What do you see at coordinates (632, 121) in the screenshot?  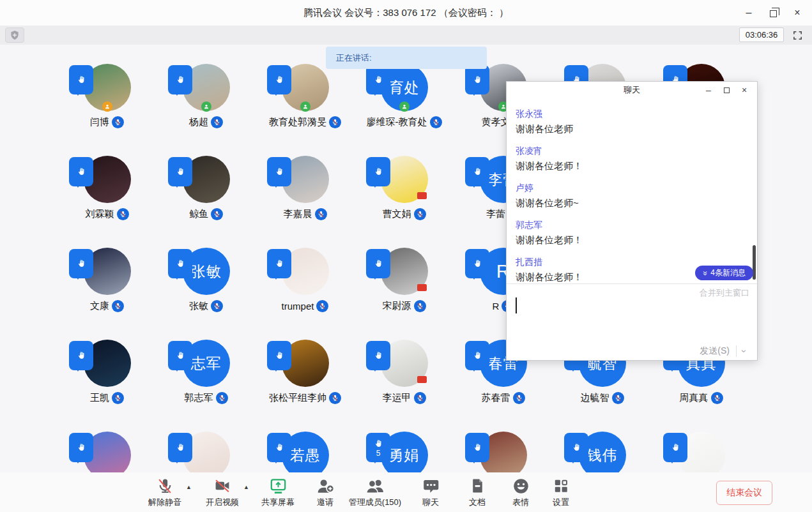 I see `chat-message: 张永强 谢谢各位老师` at bounding box center [632, 121].